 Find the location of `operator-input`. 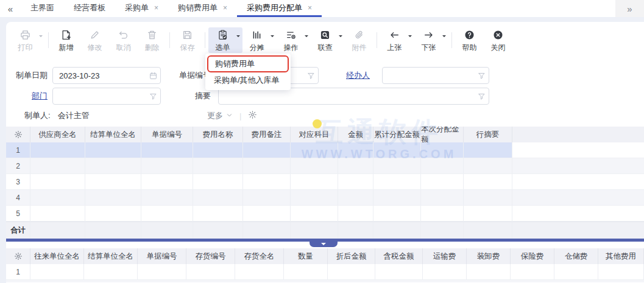

operator-input is located at coordinates (436, 75).